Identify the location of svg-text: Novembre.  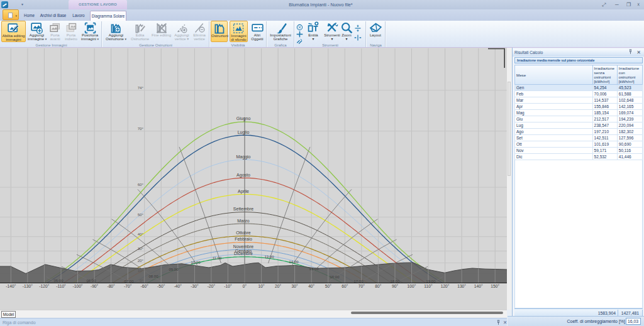
(243, 246).